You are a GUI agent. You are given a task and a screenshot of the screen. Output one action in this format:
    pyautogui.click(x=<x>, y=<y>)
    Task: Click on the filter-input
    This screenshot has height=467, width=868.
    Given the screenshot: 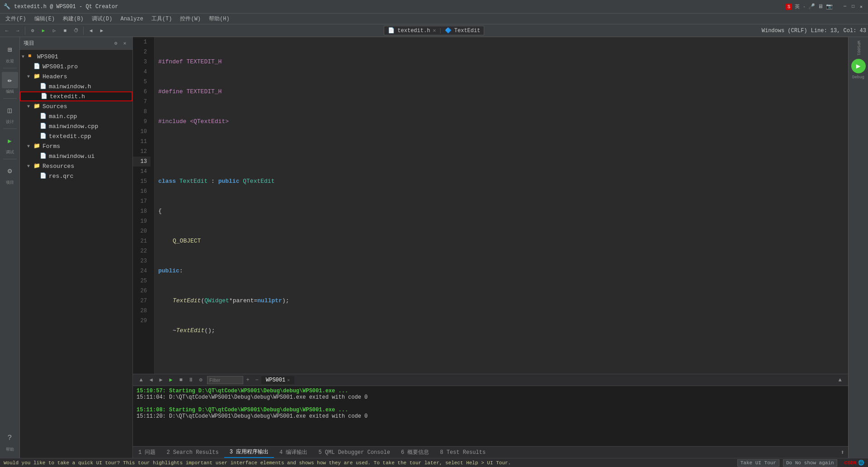 What is the action you would take?
    pyautogui.click(x=225, y=380)
    